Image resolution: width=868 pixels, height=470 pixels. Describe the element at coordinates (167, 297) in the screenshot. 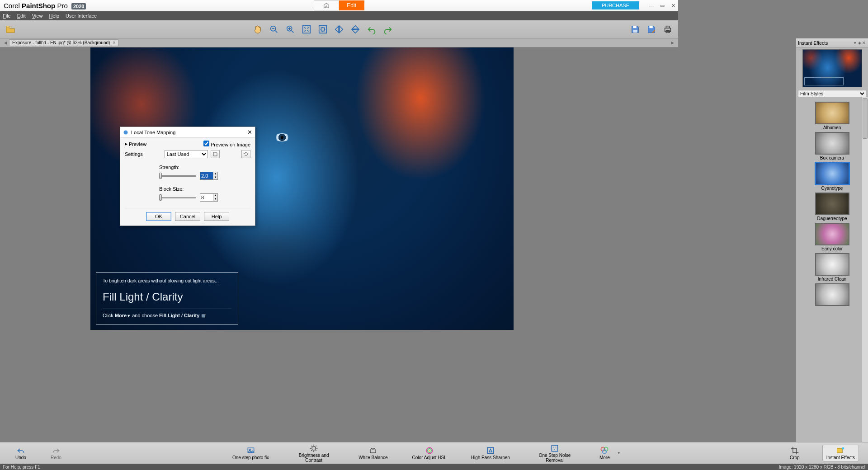

I see `tip-title: Fill Light / Clarity` at that location.